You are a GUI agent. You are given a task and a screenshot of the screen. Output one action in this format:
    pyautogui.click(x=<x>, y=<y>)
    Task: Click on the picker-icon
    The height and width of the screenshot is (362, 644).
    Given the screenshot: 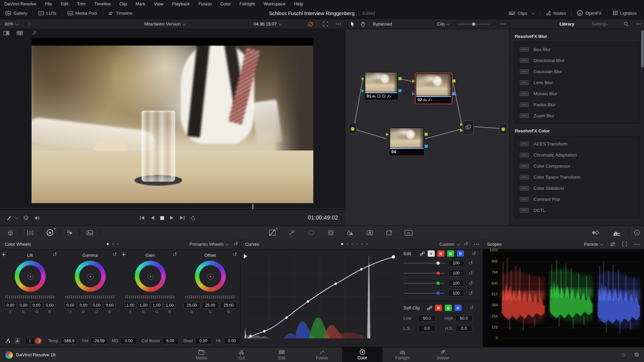 What is the action you would take?
    pyautogui.click(x=8, y=341)
    